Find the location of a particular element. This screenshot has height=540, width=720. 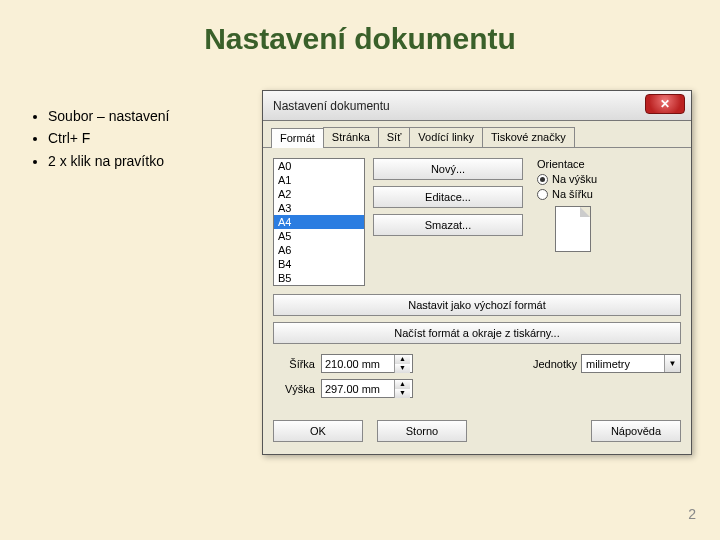

list-item-selected: A4 is located at coordinates (319, 222).